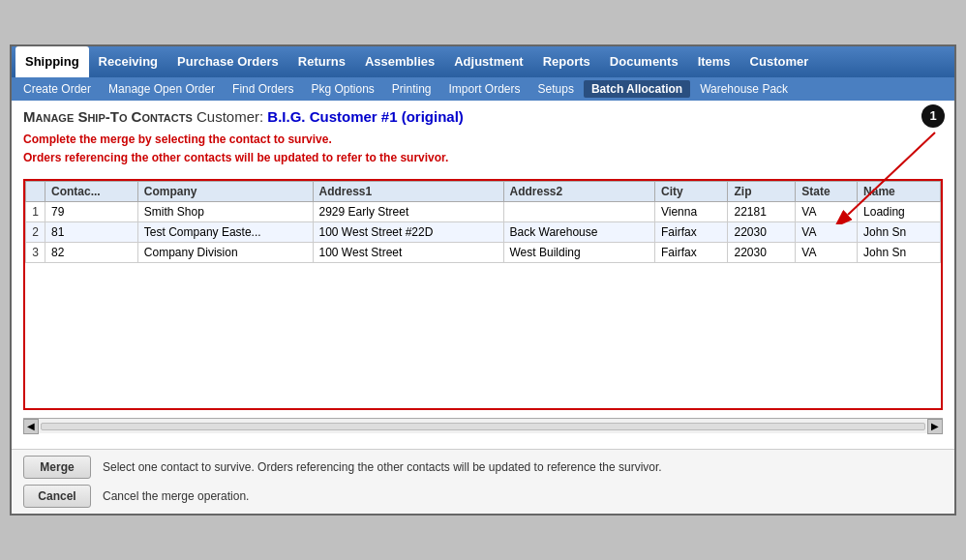  What do you see at coordinates (483, 222) in the screenshot?
I see `contacts-table: Contac... Company Address1 Address2 City…` at bounding box center [483, 222].